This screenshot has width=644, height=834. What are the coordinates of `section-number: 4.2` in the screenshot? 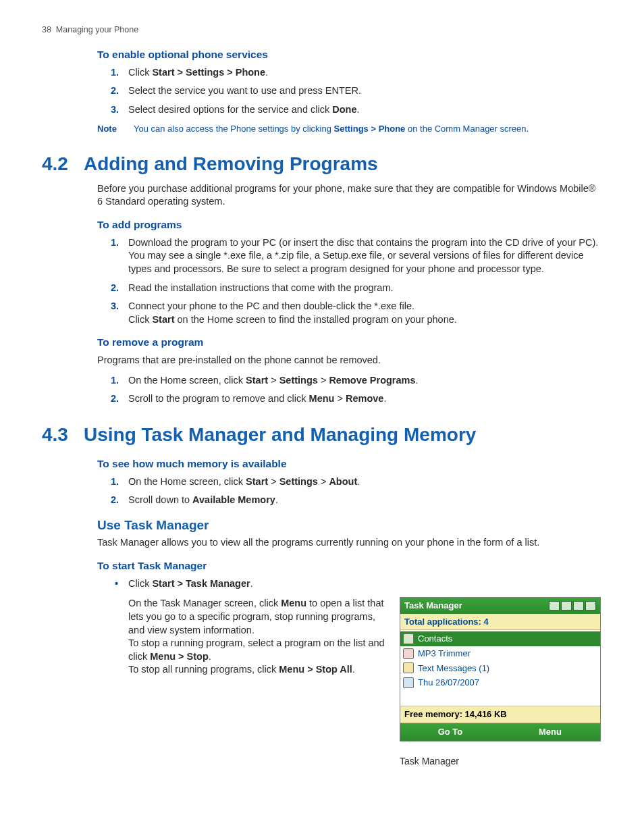 It's located at (58, 164).